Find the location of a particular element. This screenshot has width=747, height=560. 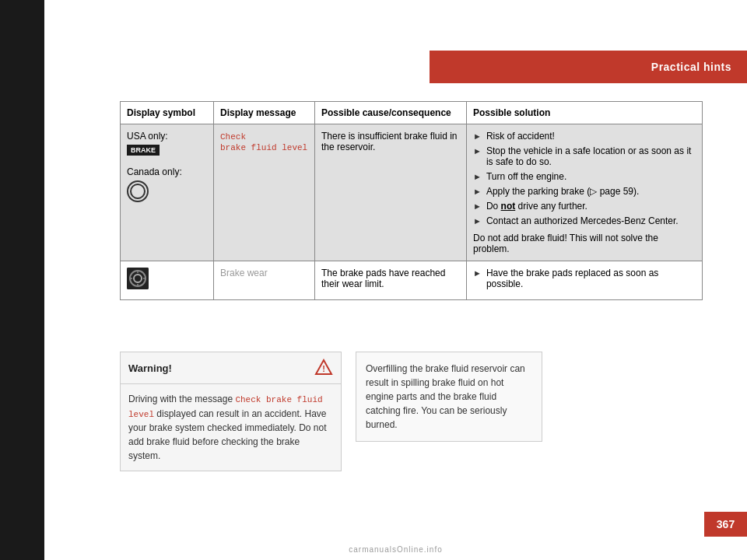

page-number: 367 is located at coordinates (725, 524).